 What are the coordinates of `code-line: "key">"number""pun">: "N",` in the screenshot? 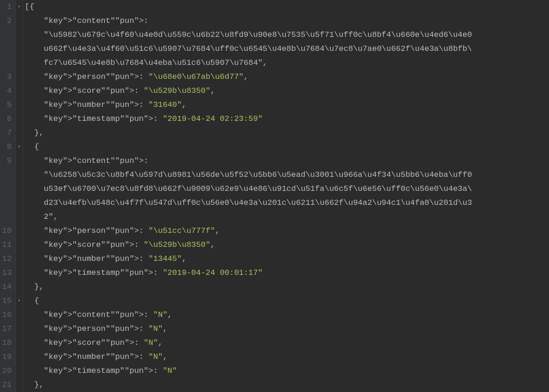 It's located at (287, 357).